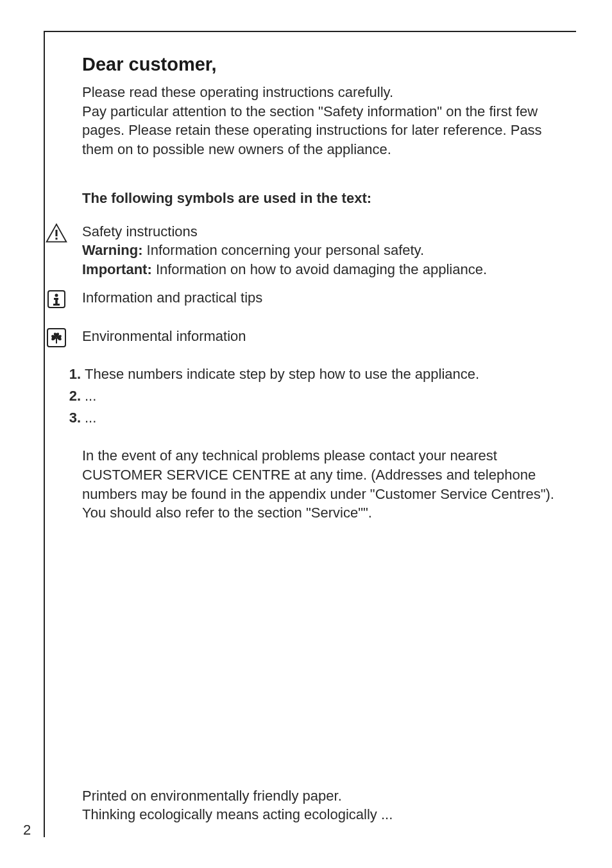 Image resolution: width=612 pixels, height=868 pixels. What do you see at coordinates (329, 198) in the screenshot?
I see `symbols-subheading: The following symbols are used in the te…` at bounding box center [329, 198].